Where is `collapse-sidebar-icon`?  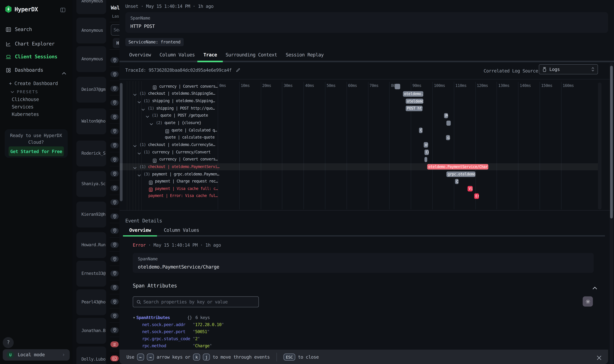
collapse-sidebar-icon is located at coordinates (63, 11).